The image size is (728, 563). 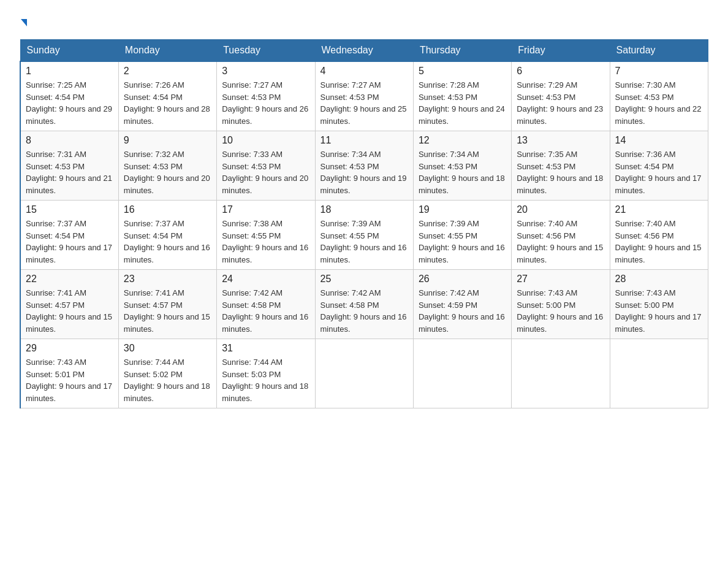 What do you see at coordinates (462, 236) in the screenshot?
I see `calendar-cell: 19Sunrise: 7:39 AMSunset: 4:55 PMDayligh…` at bounding box center [462, 236].